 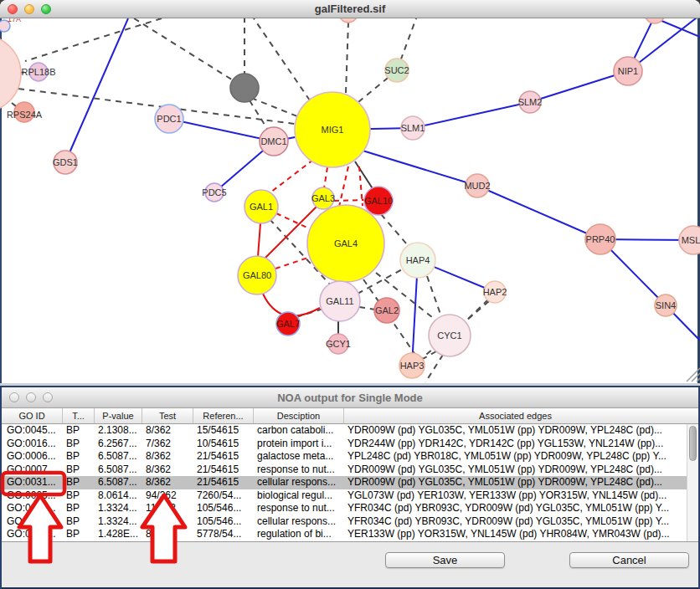 What do you see at coordinates (32, 535) in the screenshot?
I see `cell: GO:0050...` at bounding box center [32, 535].